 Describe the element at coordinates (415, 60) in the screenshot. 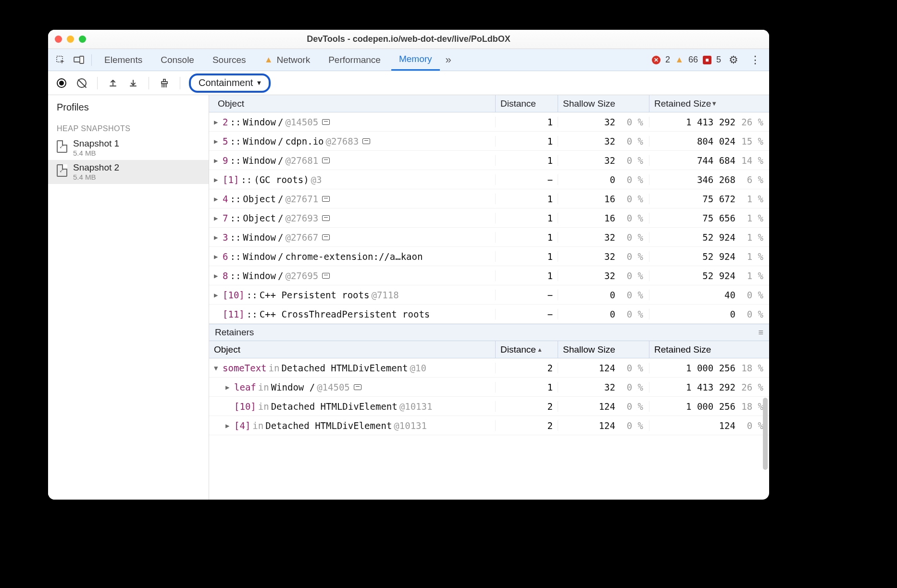

I see `tab-memory: Memory` at that location.